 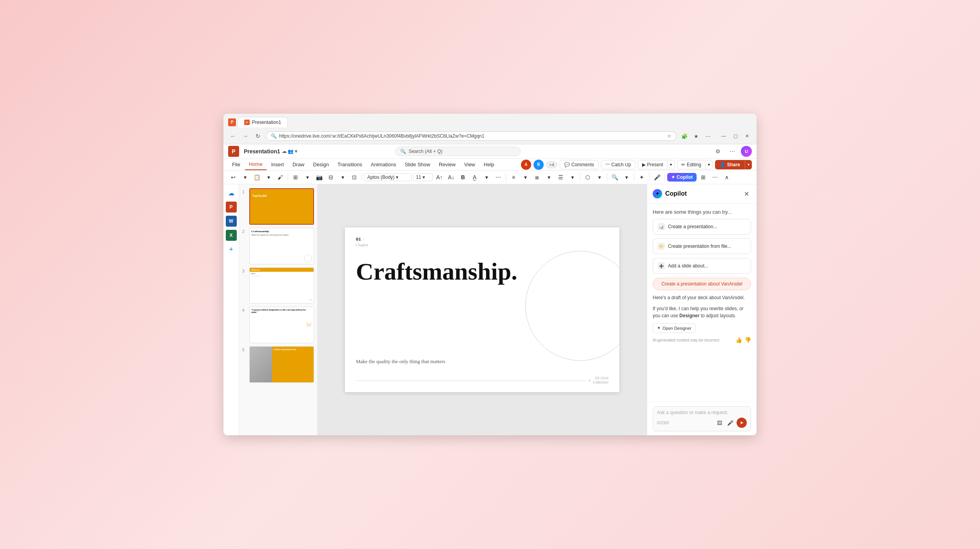 I want to click on bold-button: B, so click(x=463, y=177).